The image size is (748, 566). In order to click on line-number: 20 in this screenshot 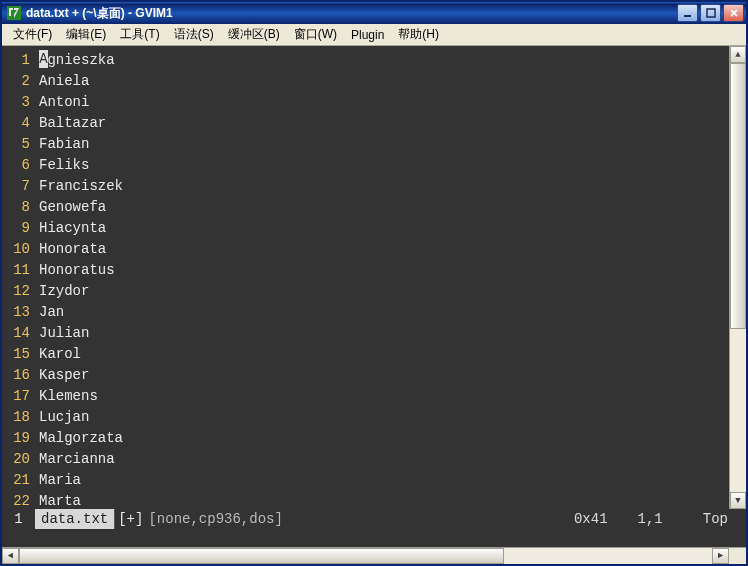, I will do `click(16, 460)`.